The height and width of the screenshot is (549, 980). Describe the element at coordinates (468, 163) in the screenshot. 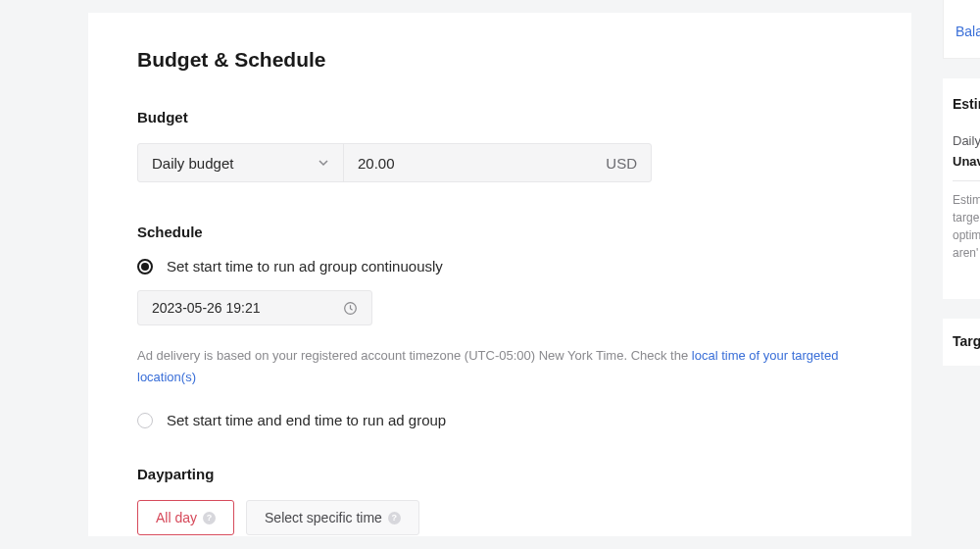

I see `budget-amount-input` at that location.